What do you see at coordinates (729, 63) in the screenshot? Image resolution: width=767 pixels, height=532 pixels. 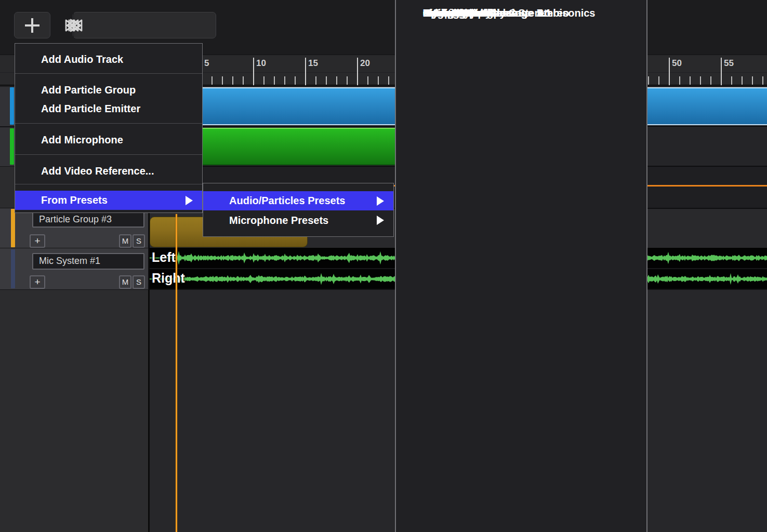 I see `ruler-label: 55` at bounding box center [729, 63].